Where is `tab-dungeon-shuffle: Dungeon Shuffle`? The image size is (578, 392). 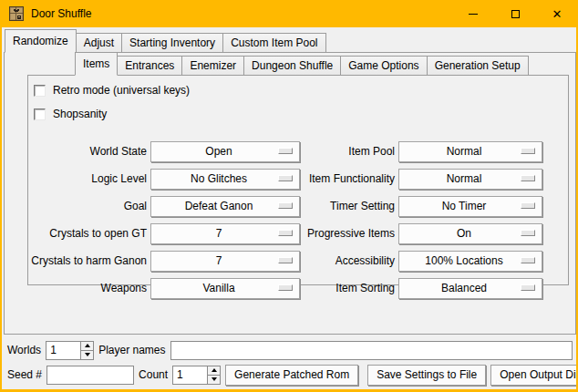 tab-dungeon-shuffle: Dungeon Shuffle is located at coordinates (292, 66).